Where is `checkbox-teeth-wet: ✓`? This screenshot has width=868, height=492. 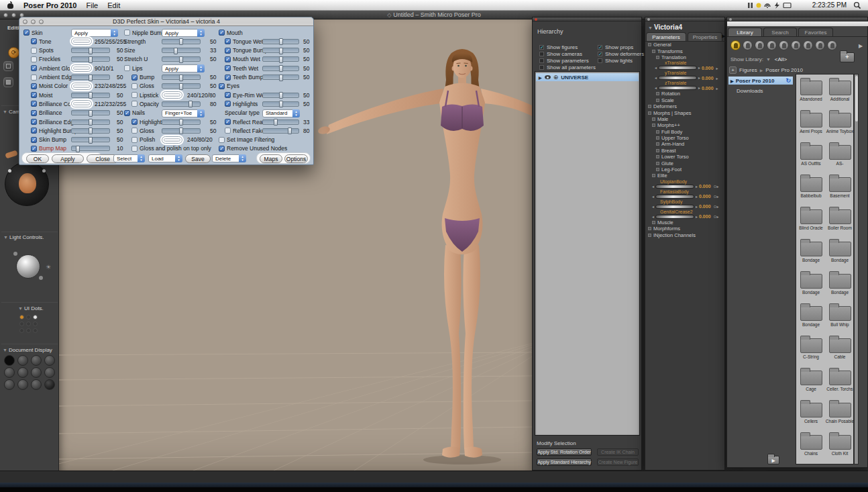
checkbox-teeth-wet: ✓ is located at coordinates (228, 68).